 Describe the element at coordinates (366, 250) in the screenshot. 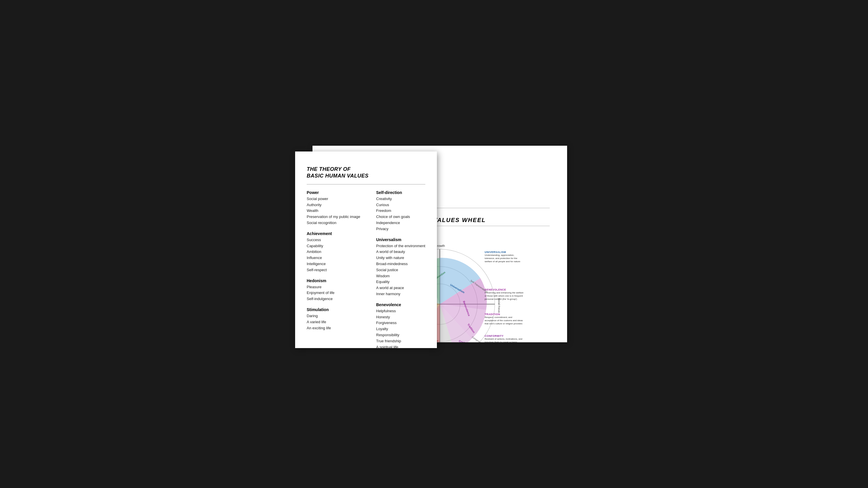

I see `front-page: THE THEORY OFBASIC HUMAN VALUES Power So…` at that location.